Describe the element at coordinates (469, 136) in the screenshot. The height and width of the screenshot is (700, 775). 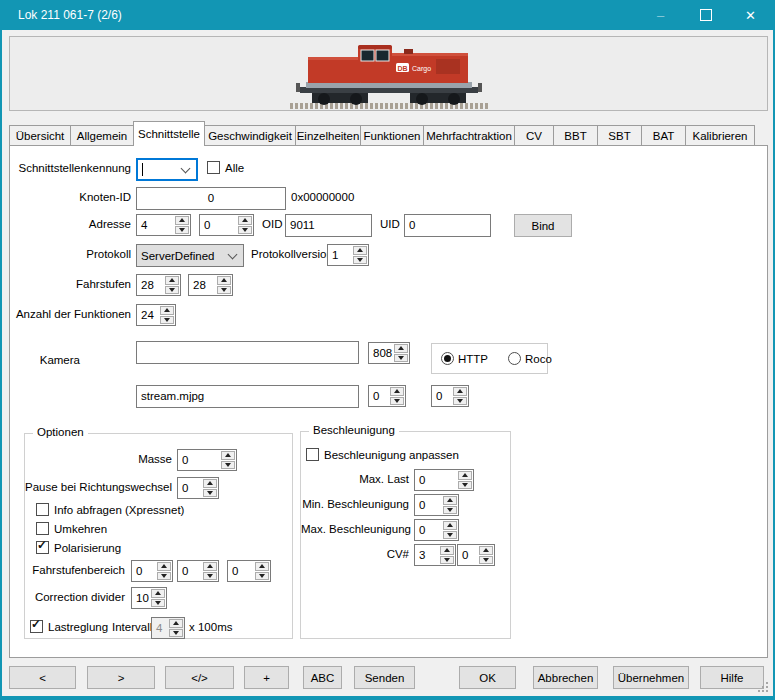
I see `tab-mehrfachtraktion: Mehrfachtraktion` at that location.